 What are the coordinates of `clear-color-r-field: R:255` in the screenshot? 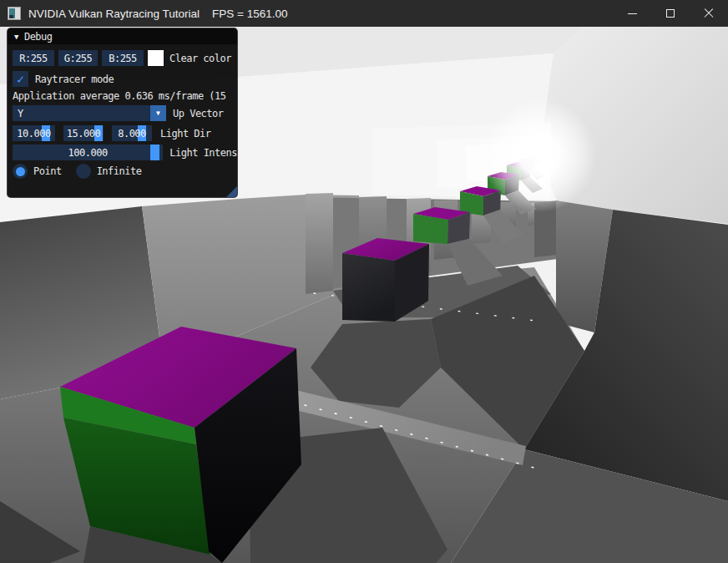 It's located at (33, 58).